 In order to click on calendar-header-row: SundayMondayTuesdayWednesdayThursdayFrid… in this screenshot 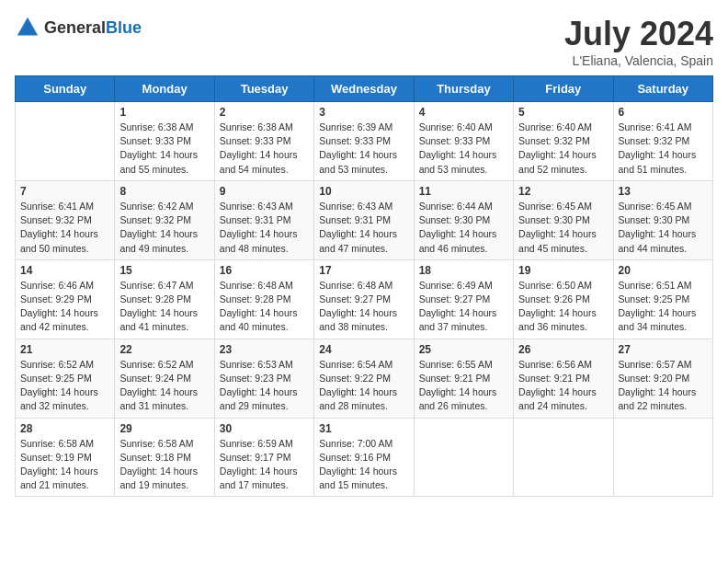, I will do `click(364, 89)`.